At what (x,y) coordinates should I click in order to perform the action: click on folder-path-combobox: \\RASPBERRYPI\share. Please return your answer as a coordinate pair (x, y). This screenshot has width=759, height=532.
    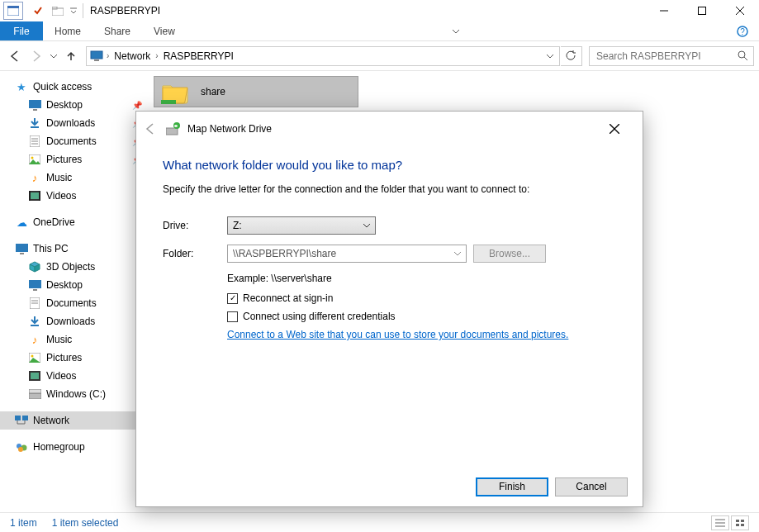
    Looking at the image, I should click on (347, 254).